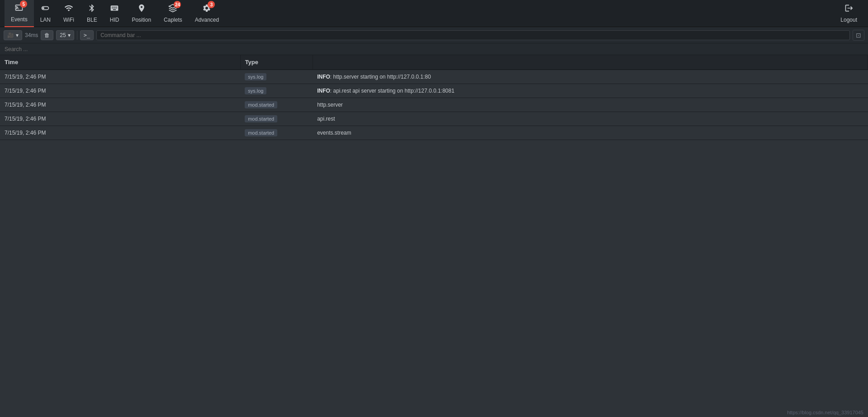 This screenshot has height=417, width=868. What do you see at coordinates (173, 20) in the screenshot?
I see `nav-label-caplets: Caplets` at bounding box center [173, 20].